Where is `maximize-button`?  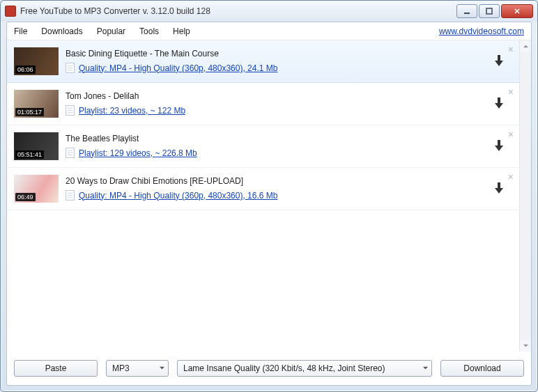 maximize-button is located at coordinates (489, 11).